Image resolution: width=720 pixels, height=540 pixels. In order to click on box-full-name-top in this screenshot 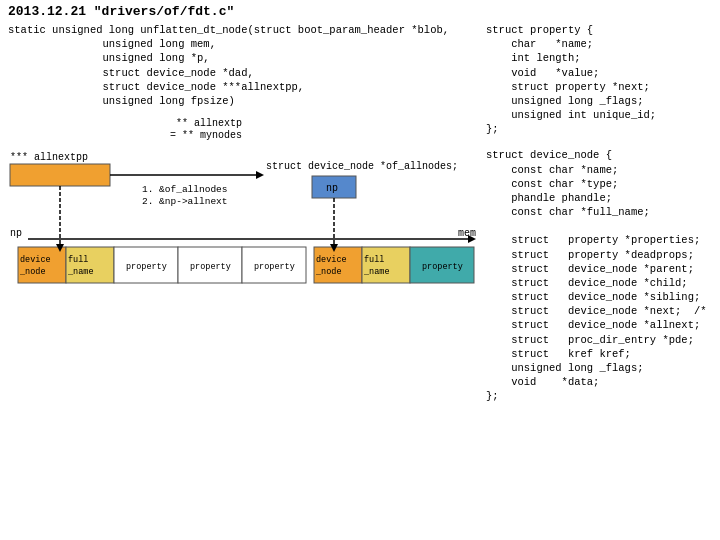, I will do `click(90, 265)`.